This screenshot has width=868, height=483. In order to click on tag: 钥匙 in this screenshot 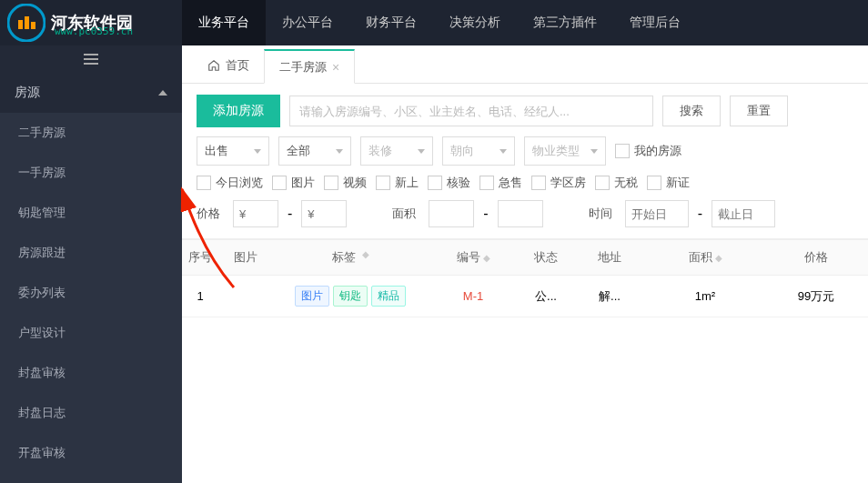, I will do `click(350, 297)`.